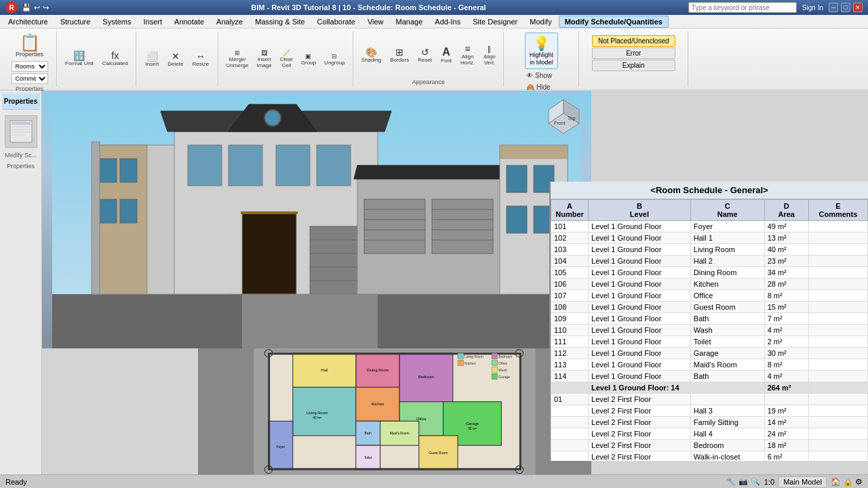 This screenshot has width=868, height=488. Describe the element at coordinates (709, 239) in the screenshot. I see `table-row: 102 Level 1 Ground Floor Hall 1 13 m²` at that location.